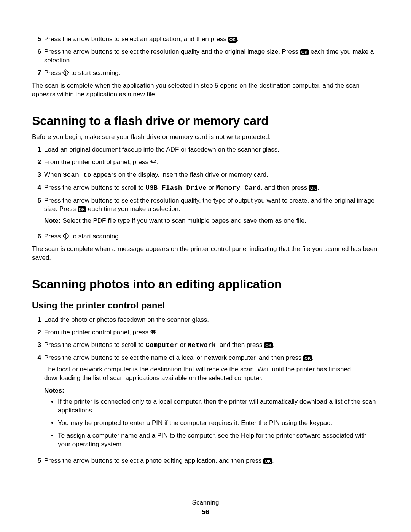 Image resolution: width=411 pixels, height=532 pixels. What do you see at coordinates (212, 391) in the screenshot?
I see `notes-label: Notes:` at bounding box center [212, 391].